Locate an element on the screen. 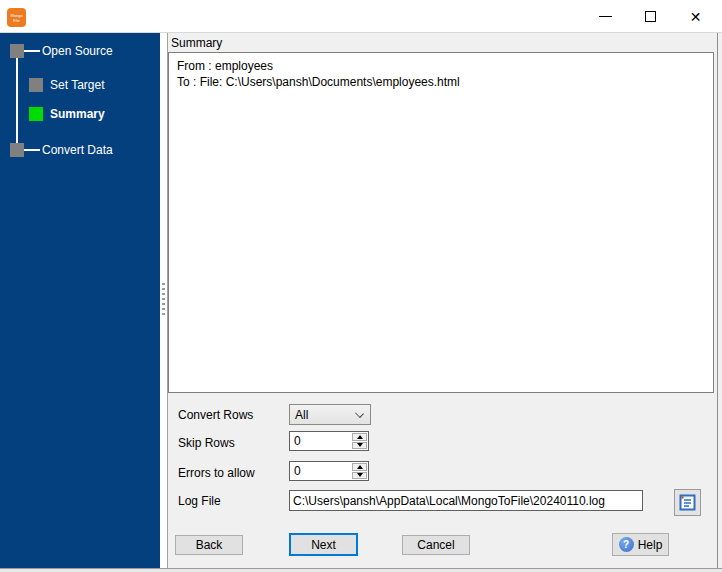 This screenshot has height=572, width=722. app-icon-text2: File is located at coordinates (16, 20).